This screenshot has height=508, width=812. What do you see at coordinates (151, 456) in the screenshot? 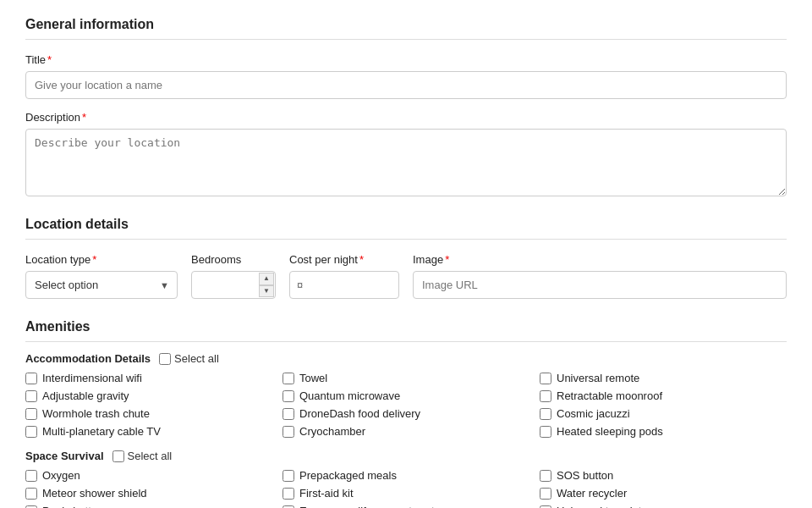
I see `select-all-text-space-survival: Select all` at bounding box center [151, 456].